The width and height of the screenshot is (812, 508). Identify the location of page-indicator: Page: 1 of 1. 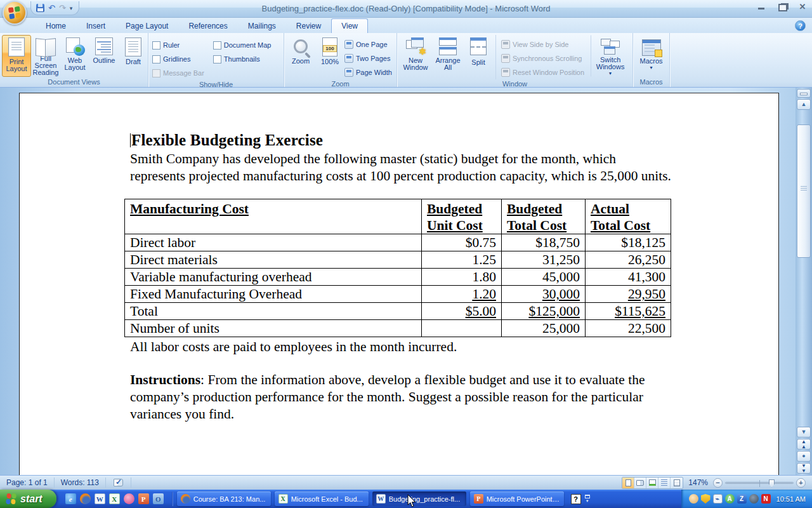
(27, 483).